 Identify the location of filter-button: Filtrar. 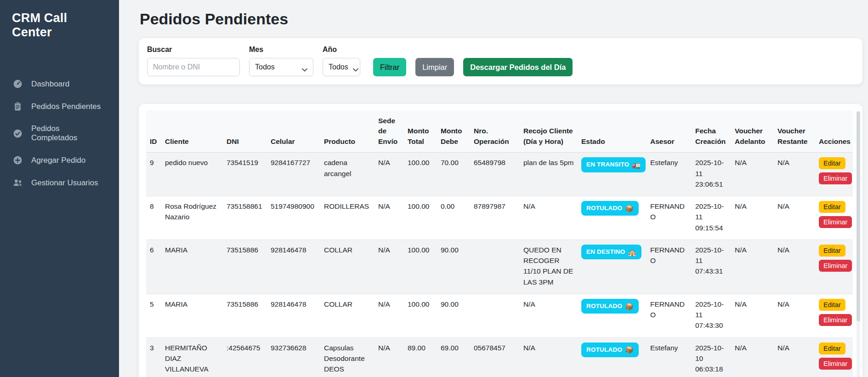
(390, 67).